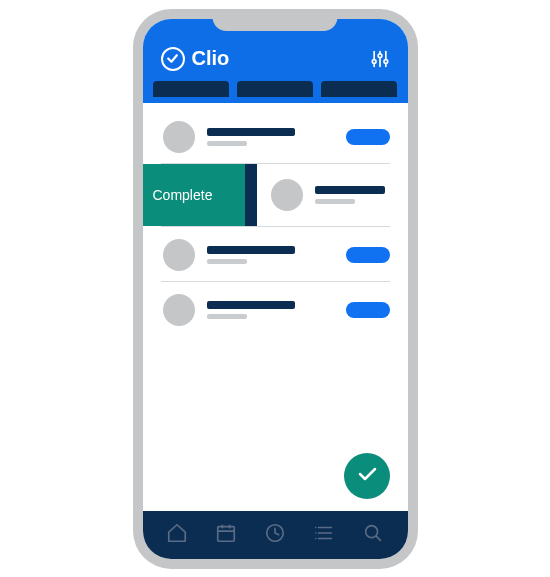 The image size is (550, 577). Describe the element at coordinates (276, 92) in the screenshot. I see `tab-bar` at that location.